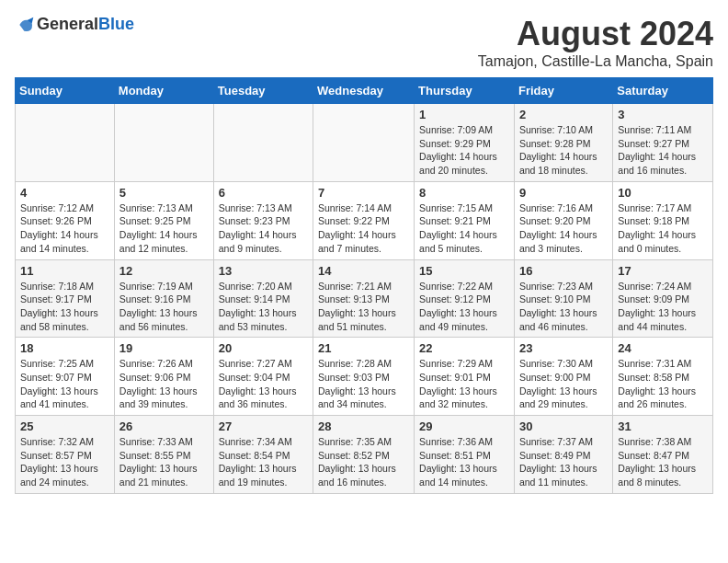 The width and height of the screenshot is (728, 563). I want to click on day-number: 8, so click(464, 193).